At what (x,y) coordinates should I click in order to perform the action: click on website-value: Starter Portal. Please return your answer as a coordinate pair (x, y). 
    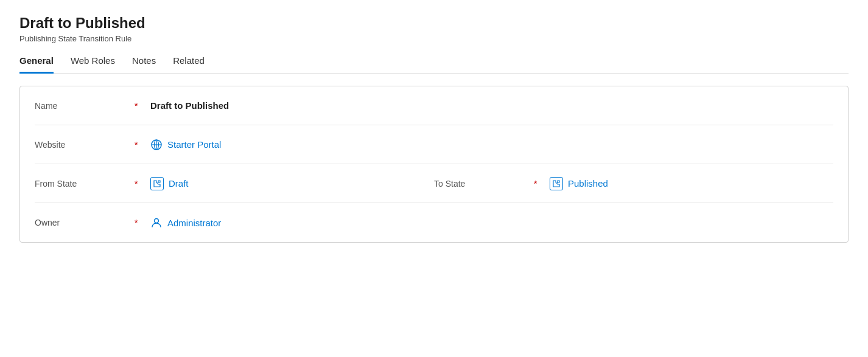
    Looking at the image, I should click on (492, 145).